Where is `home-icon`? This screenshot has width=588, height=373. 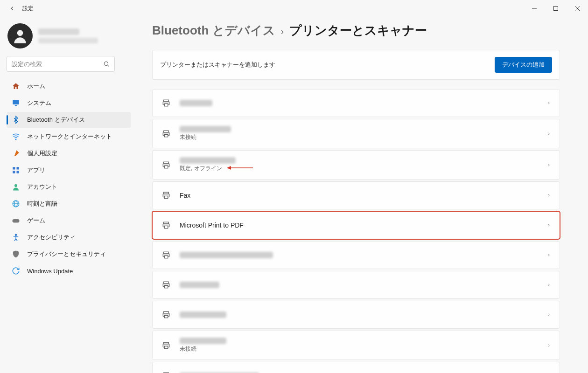 home-icon is located at coordinates (16, 86).